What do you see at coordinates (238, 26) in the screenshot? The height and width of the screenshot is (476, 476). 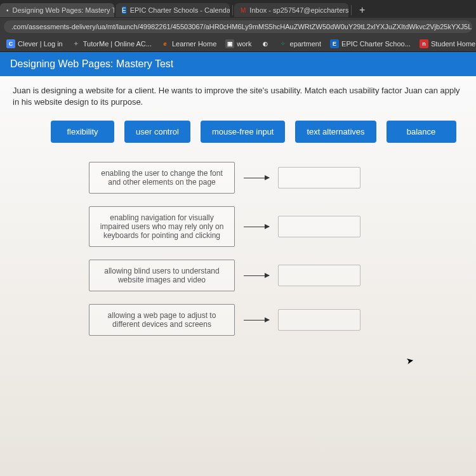 I see `browser-chrome: • Designing Web Pages: Mastery T × E EPI…` at bounding box center [238, 26].